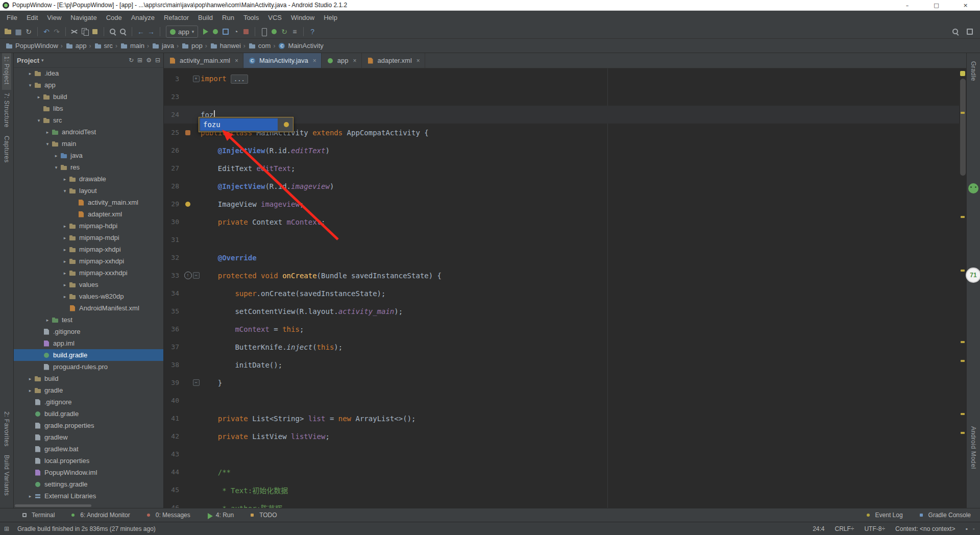 The image size is (980, 535). Describe the element at coordinates (143, 18) in the screenshot. I see `menu-item-analyze: Analyze` at that location.